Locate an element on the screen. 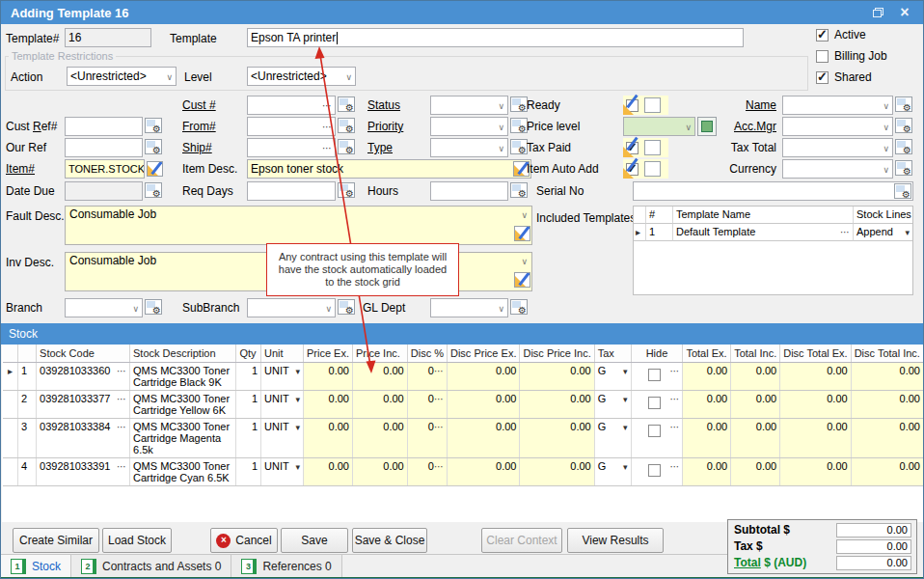 The image size is (924, 579). bottom-tab: 3 References 0 is located at coordinates (286, 566).